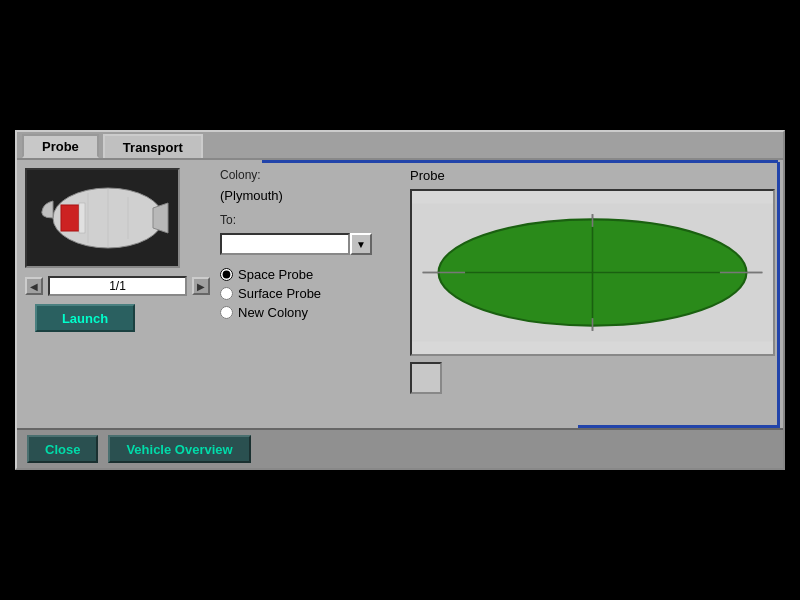 This screenshot has width=800, height=600. What do you see at coordinates (280, 294) in the screenshot?
I see `surface-probe-label: Surface Probe` at bounding box center [280, 294].